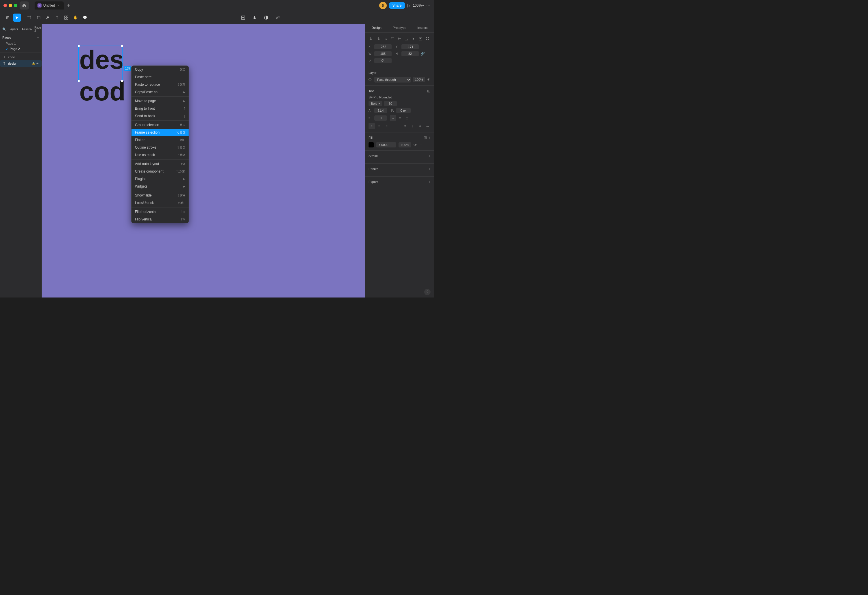  I want to click on comment-tool: 💬, so click(85, 18).